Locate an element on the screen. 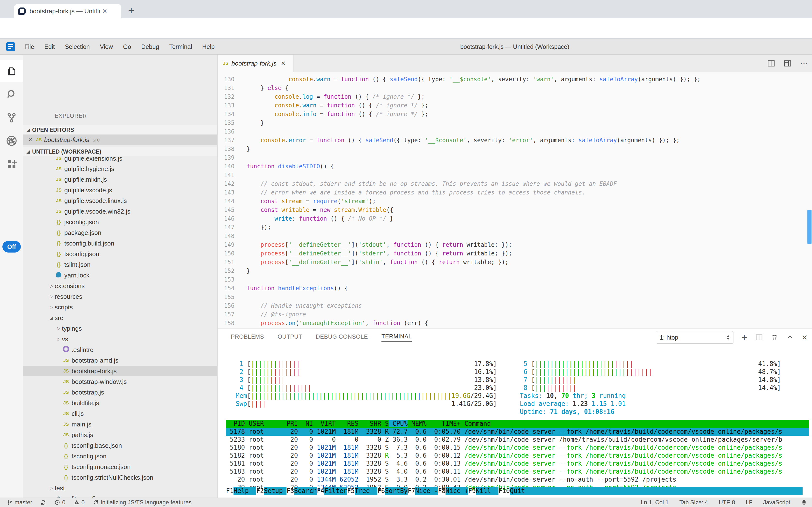  extensions-icon is located at coordinates (11, 164).